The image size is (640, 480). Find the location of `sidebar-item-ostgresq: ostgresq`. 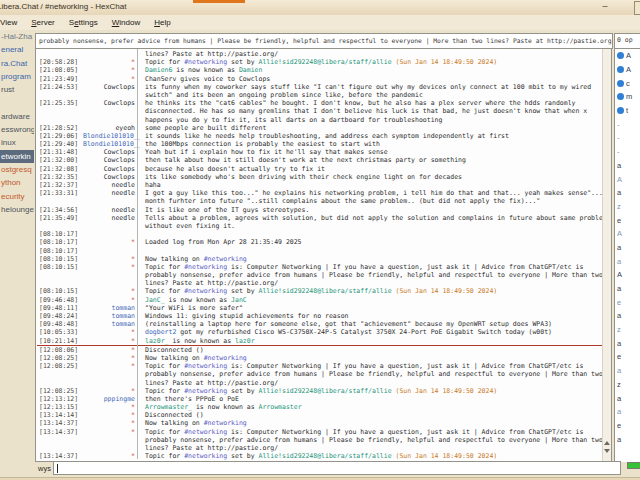

sidebar-item-ostgresq: ostgresq is located at coordinates (17, 170).